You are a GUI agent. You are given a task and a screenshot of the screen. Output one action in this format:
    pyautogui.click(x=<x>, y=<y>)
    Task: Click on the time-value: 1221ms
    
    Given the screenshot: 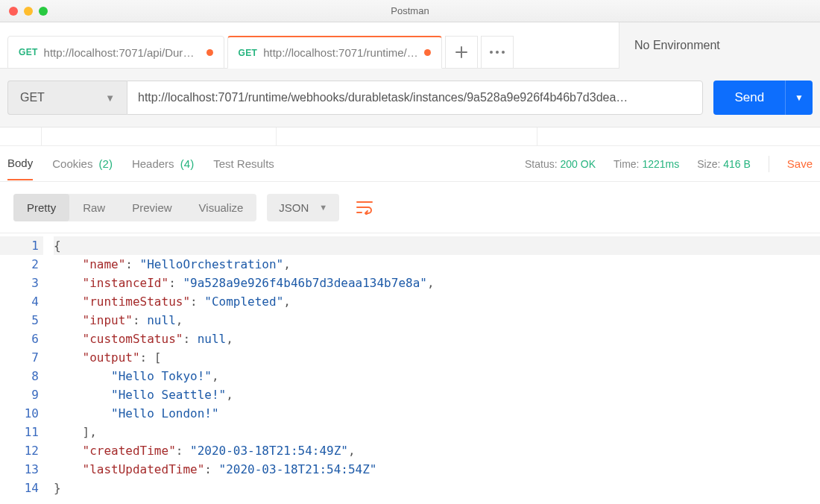 What is the action you would take?
    pyautogui.click(x=660, y=164)
    